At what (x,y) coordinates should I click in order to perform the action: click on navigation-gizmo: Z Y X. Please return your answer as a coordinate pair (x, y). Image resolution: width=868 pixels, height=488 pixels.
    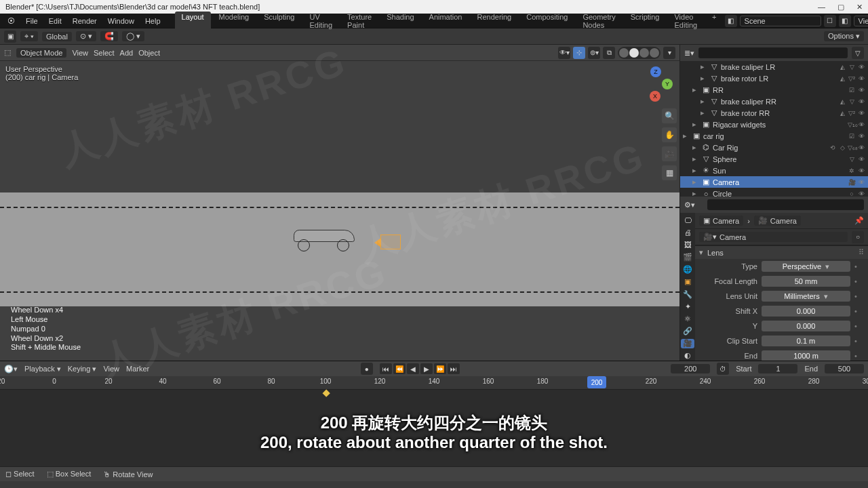
    Looking at the image, I should click on (656, 82).